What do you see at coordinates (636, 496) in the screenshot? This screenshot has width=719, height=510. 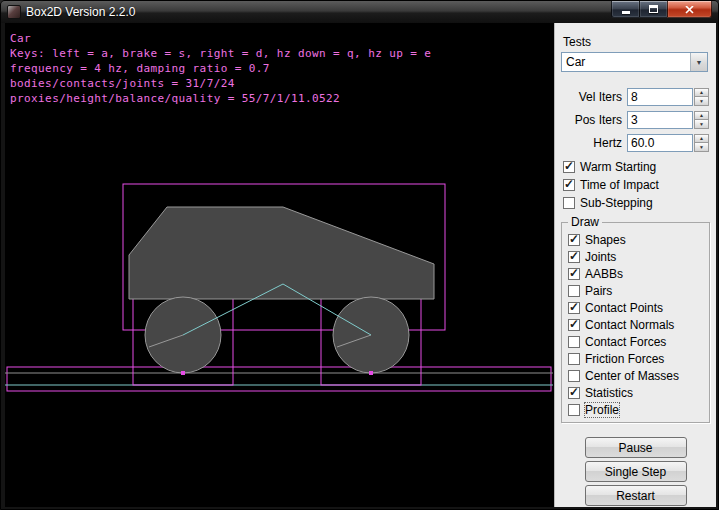 I see `restart-button: Restart` at bounding box center [636, 496].